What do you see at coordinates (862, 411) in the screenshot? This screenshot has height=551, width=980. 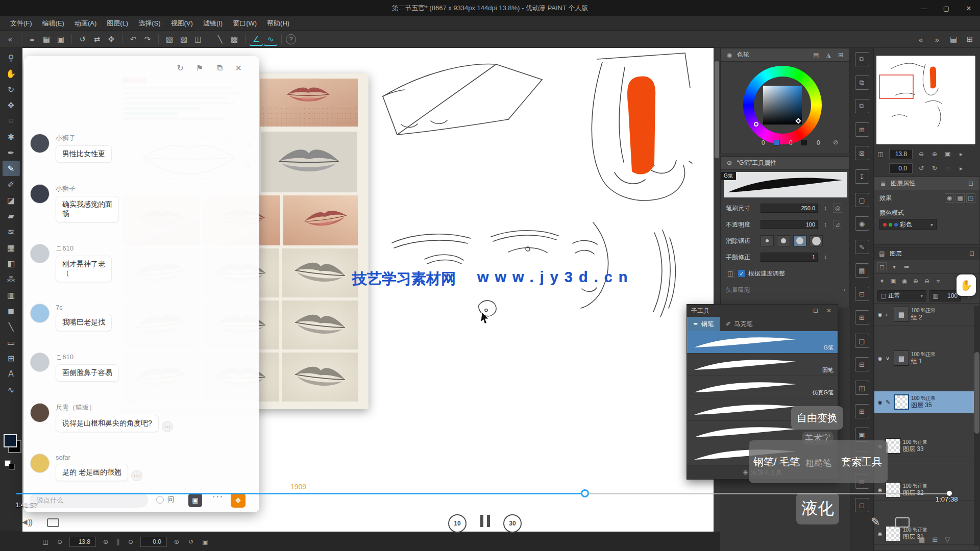 I see `dock-panel-icon-15: ⊞` at bounding box center [862, 411].